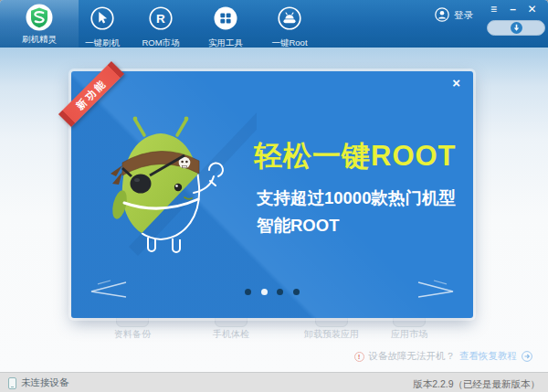 The width and height of the screenshot is (548, 392). What do you see at coordinates (516, 27) in the screenshot?
I see `download-manager-button` at bounding box center [516, 27].